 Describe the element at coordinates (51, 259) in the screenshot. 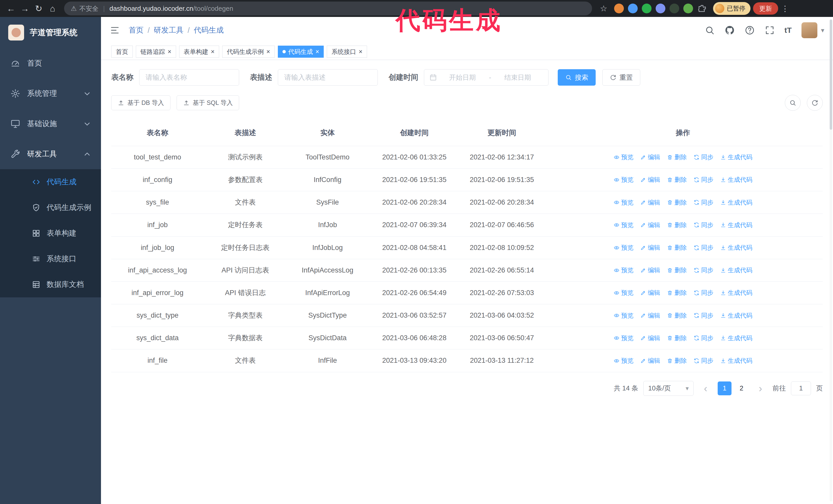

I see `submenu-item-api: 系统接口` at that location.